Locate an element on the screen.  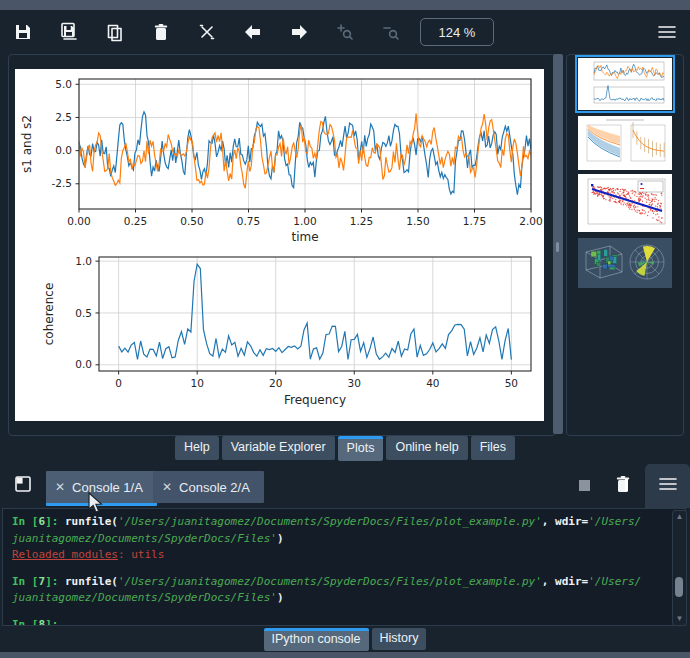
remove-variables-button is located at coordinates (623, 486).